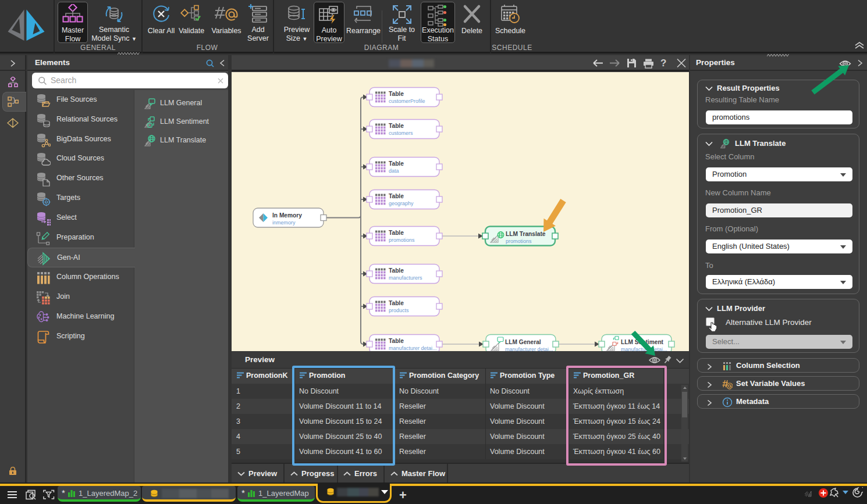 Image resolution: width=867 pixels, height=504 pixels. Describe the element at coordinates (523, 342) in the screenshot. I see `svg-text: LLM General` at that location.